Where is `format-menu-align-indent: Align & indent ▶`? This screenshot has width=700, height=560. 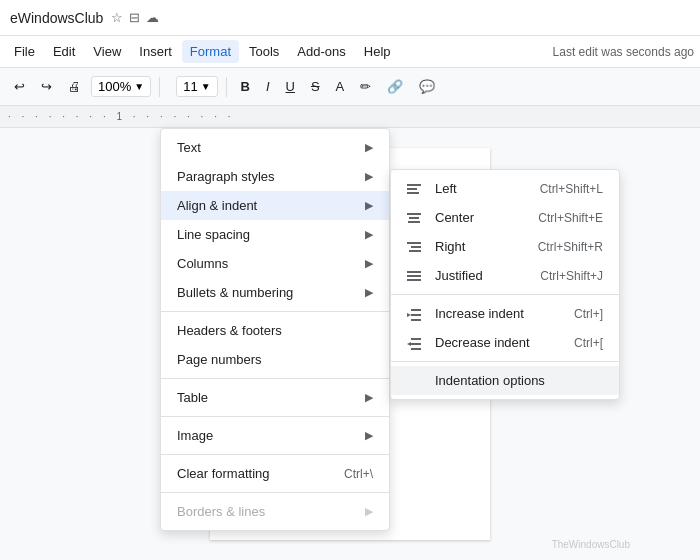 format-menu-align-indent: Align & indent ▶ is located at coordinates (275, 206).